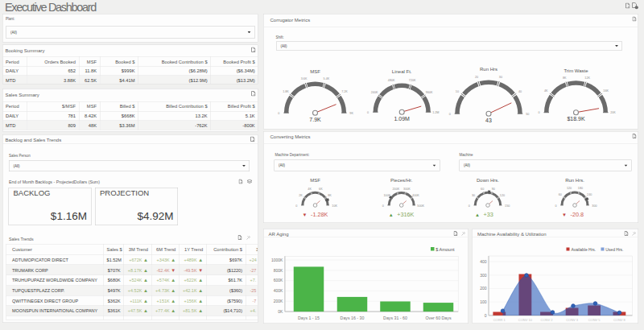 The height and width of the screenshot is (330, 644). Describe the element at coordinates (420, 206) in the screenshot. I see `svg-text: 500K` at that location.